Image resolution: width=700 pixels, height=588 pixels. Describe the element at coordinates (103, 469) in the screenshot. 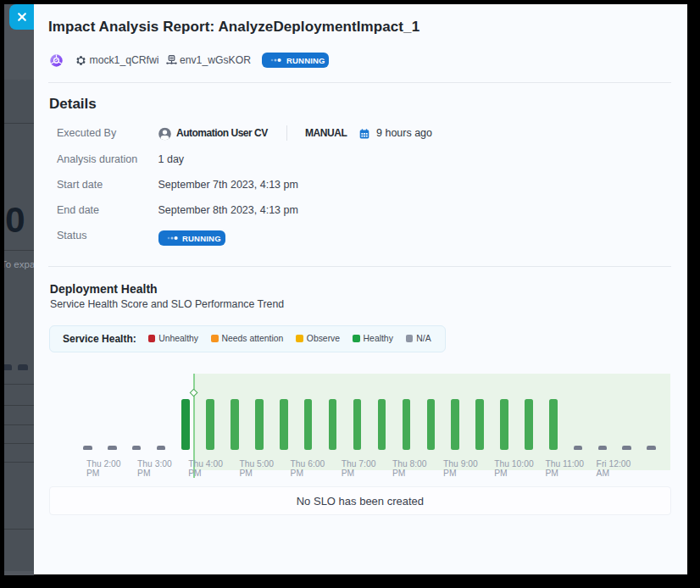

I see `x-tick-label: Thu 2:00 PM` at that location.